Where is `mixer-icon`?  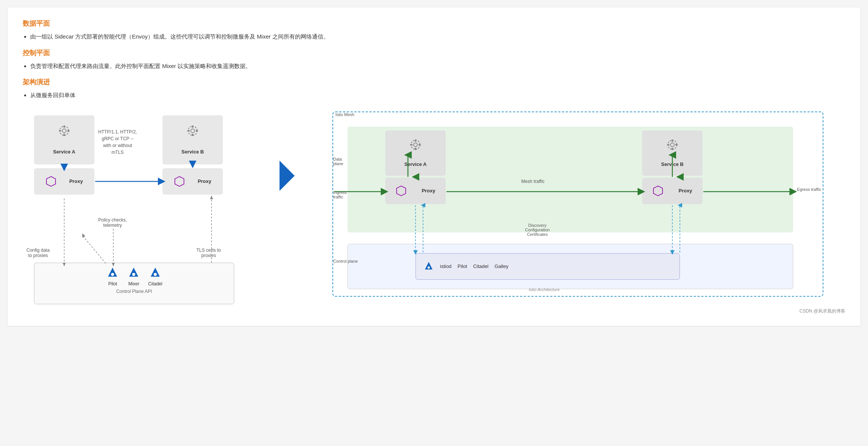 mixer-icon is located at coordinates (134, 273).